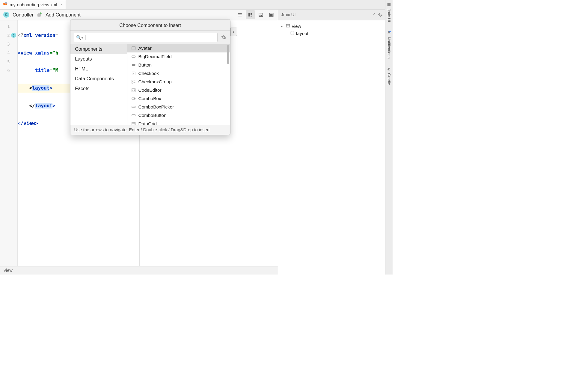 Image resolution: width=561 pixels, height=392 pixels. What do you see at coordinates (179, 90) in the screenshot?
I see `component-item: CodeEditor` at bounding box center [179, 90].